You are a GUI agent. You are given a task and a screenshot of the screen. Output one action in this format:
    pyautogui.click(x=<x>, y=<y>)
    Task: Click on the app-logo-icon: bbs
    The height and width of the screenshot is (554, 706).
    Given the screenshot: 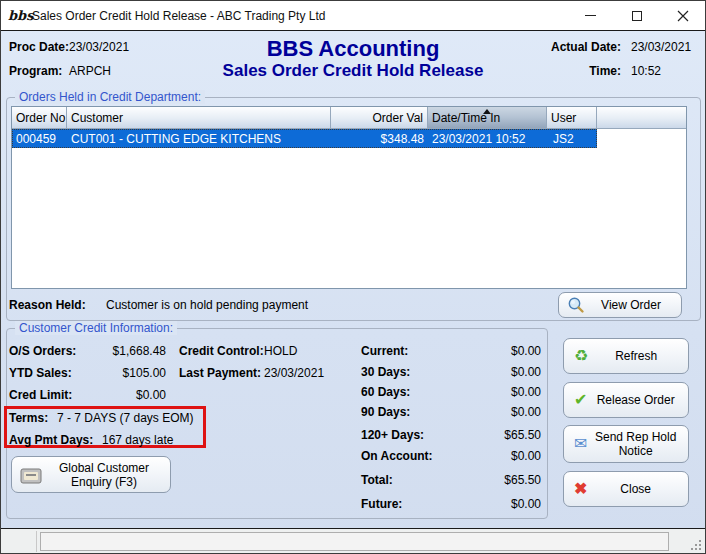 What is the action you would take?
    pyautogui.click(x=18, y=16)
    